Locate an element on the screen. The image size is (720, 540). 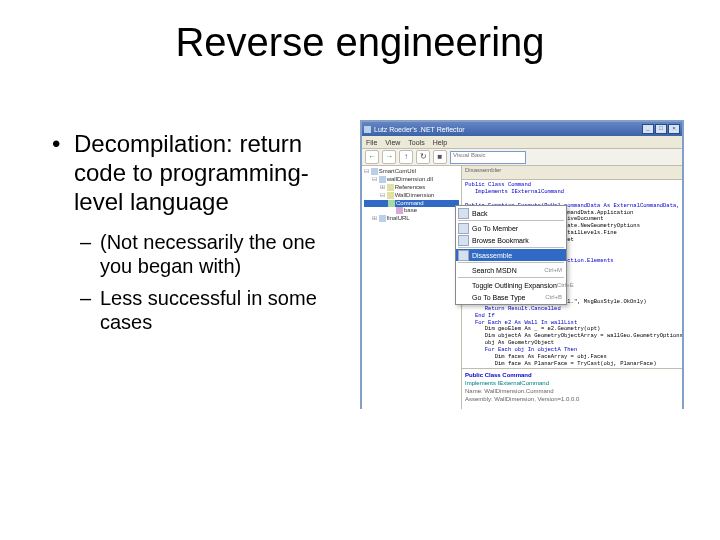
ctx-toggle-outline: Toggle Outlining ExpansionCtrl+E is located at coordinates (511, 285).